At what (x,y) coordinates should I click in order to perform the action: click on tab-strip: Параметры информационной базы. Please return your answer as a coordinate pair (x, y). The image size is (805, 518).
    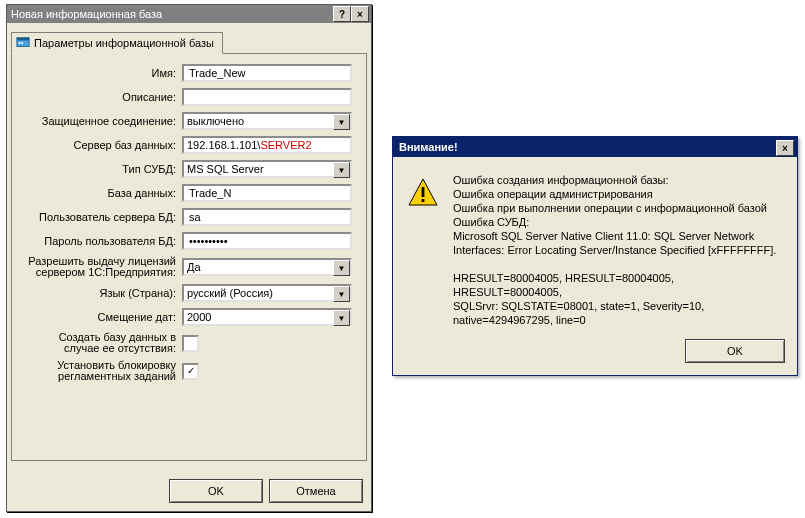
    Looking at the image, I should click on (189, 42).